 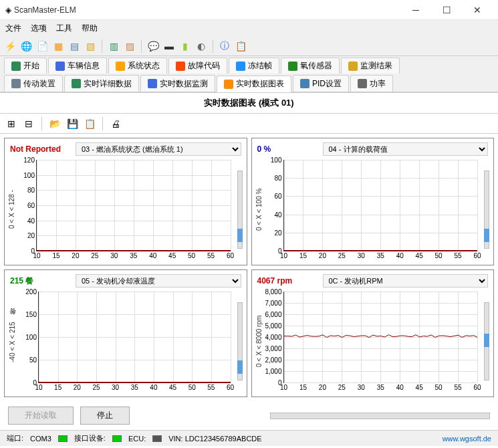 I want to click on chart-ylabel: 0 < X < 100 %, so click(x=259, y=210).